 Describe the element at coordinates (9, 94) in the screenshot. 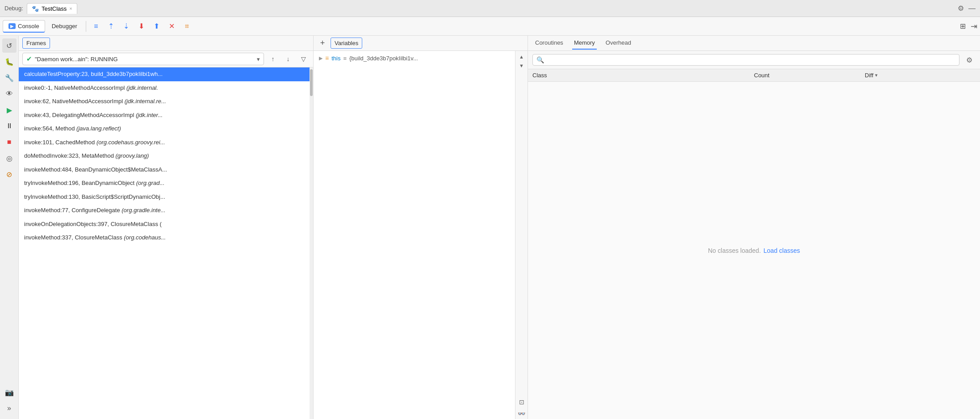

I see `sidebar-eye-button: 👁` at that location.